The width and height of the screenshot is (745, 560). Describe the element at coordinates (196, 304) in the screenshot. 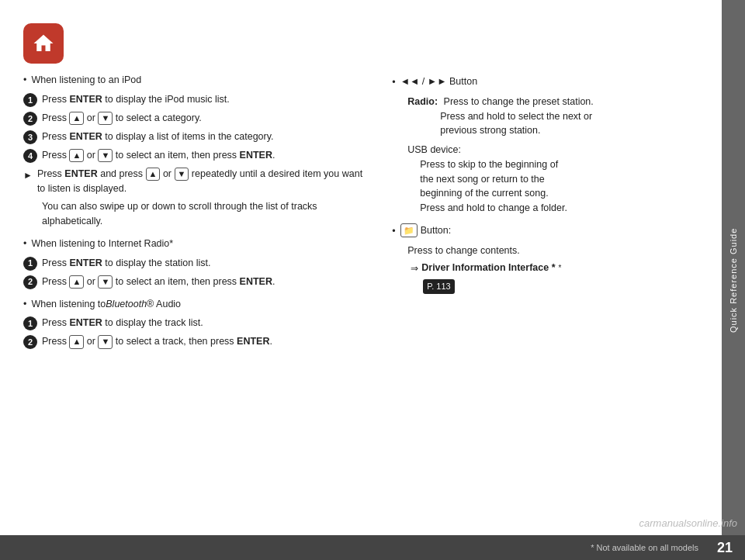

I see `bluetooth-heading: When listening to Bluetooth® Audio` at that location.